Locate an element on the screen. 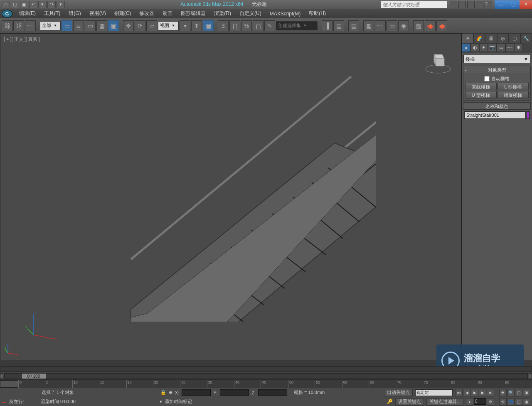 The image size is (532, 406). tab-create-icon: ✳ is located at coordinates (468, 38).